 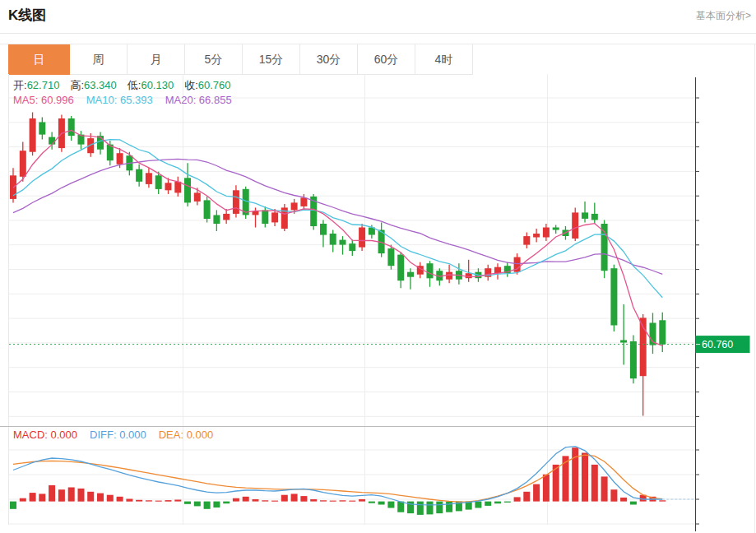 What do you see at coordinates (329, 59) in the screenshot?
I see `tab-30min: 30分` at bounding box center [329, 59].